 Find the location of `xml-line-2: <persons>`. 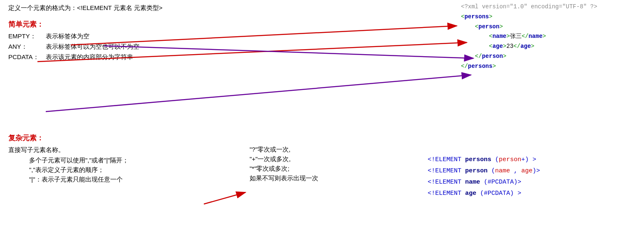

xml-line-2: <persons> is located at coordinates (548, 17).